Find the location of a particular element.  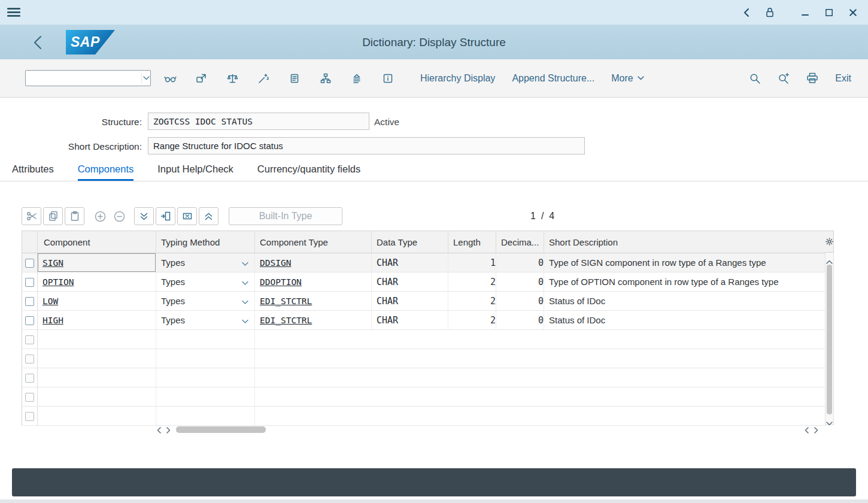

short-description-input is located at coordinates (366, 146).